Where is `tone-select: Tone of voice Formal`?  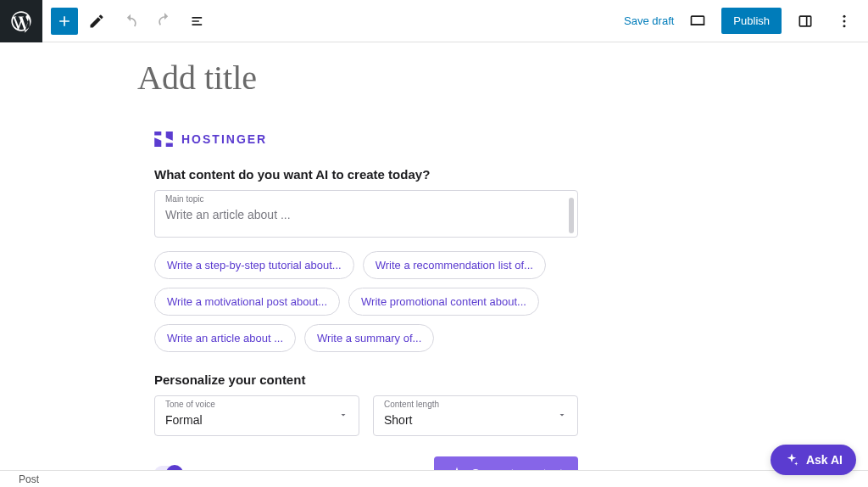
tone-select: Tone of voice Formal is located at coordinates (257, 416).